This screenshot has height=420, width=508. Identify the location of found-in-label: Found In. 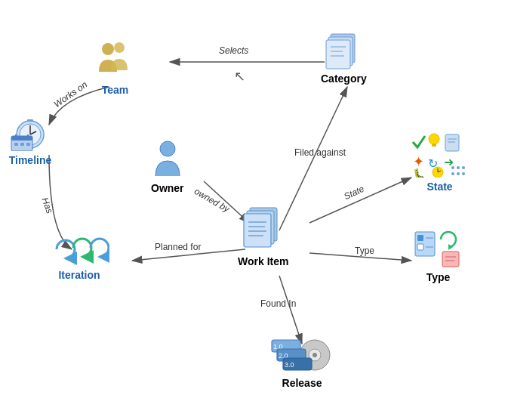
(278, 304).